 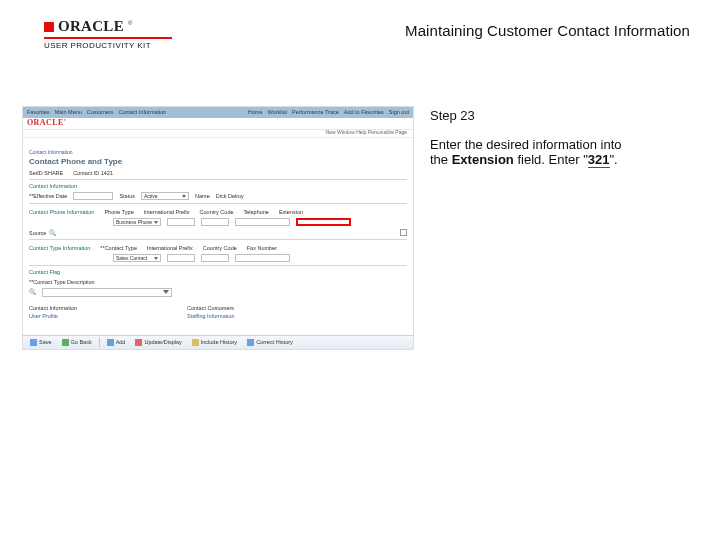 What do you see at coordinates (77, 342) in the screenshot?
I see `back-button: Go Back` at bounding box center [77, 342].